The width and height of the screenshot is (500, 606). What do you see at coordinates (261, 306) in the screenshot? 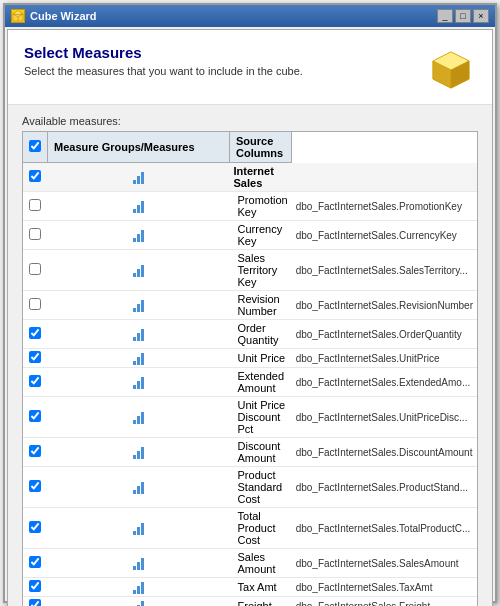
I see `measure-name: Revision Number` at bounding box center [261, 306].